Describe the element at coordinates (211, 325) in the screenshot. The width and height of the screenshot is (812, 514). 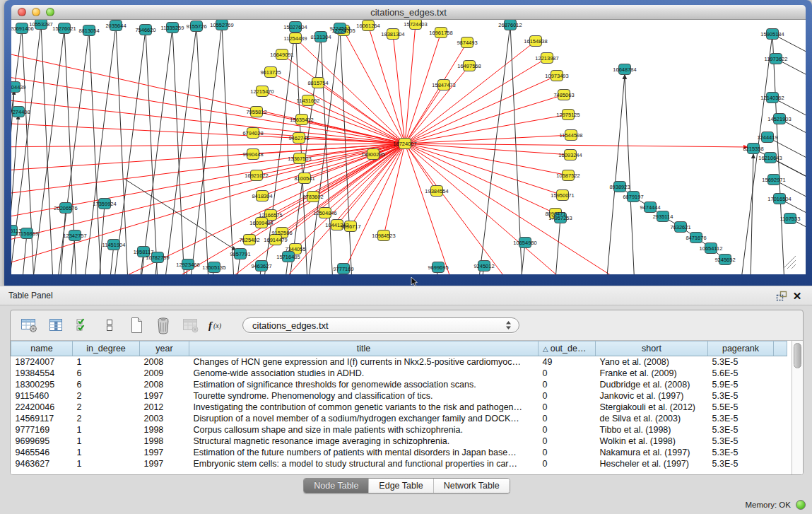
I see `svg-text: f` at that location.